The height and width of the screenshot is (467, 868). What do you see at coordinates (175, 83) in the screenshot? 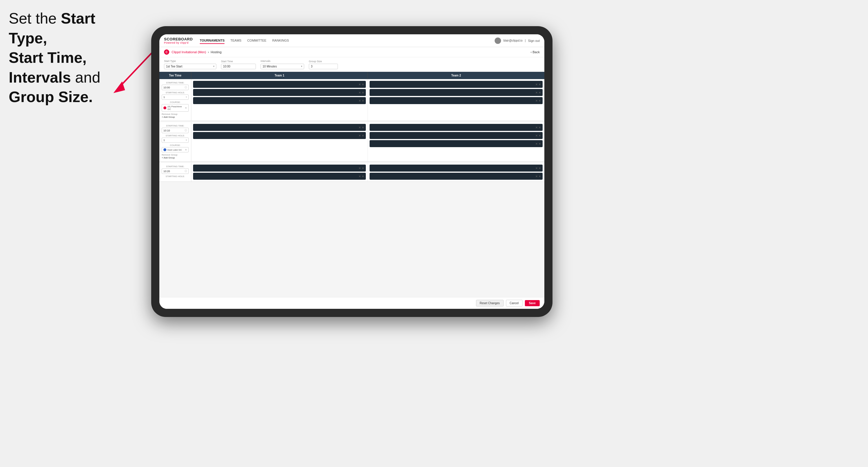
I see `starting-time-label-1: STARTING TIME:` at bounding box center [175, 83].